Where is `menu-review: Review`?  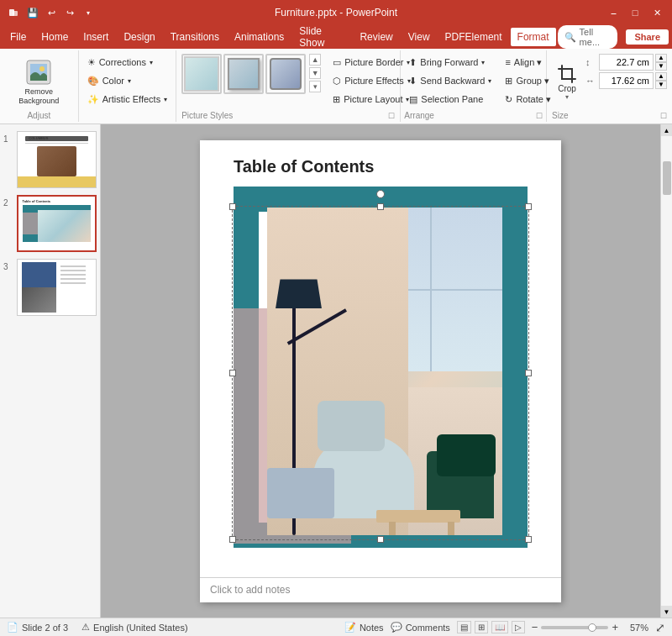 menu-review: Review is located at coordinates (376, 37).